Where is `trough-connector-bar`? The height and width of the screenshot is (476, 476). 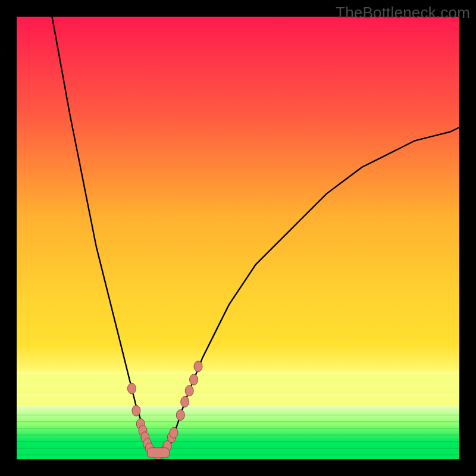
trough-connector-bar is located at coordinates (158, 453).